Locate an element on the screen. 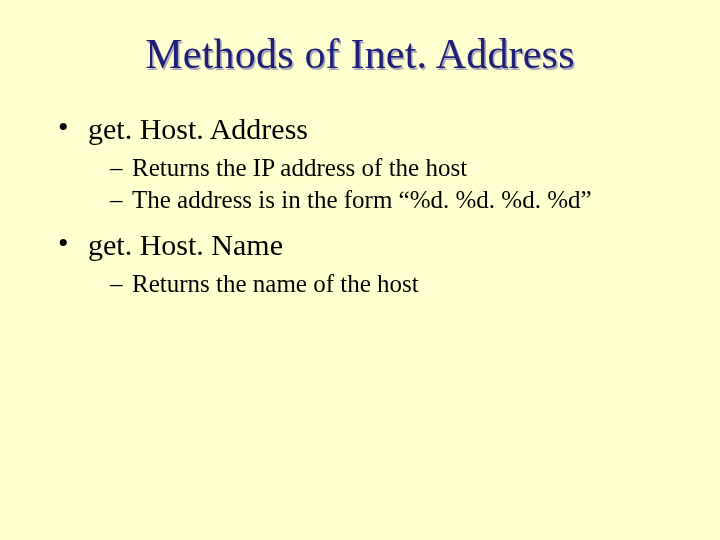 The height and width of the screenshot is (540, 720). sub-list-item: Returns the IP address of the host is located at coordinates (395, 168).